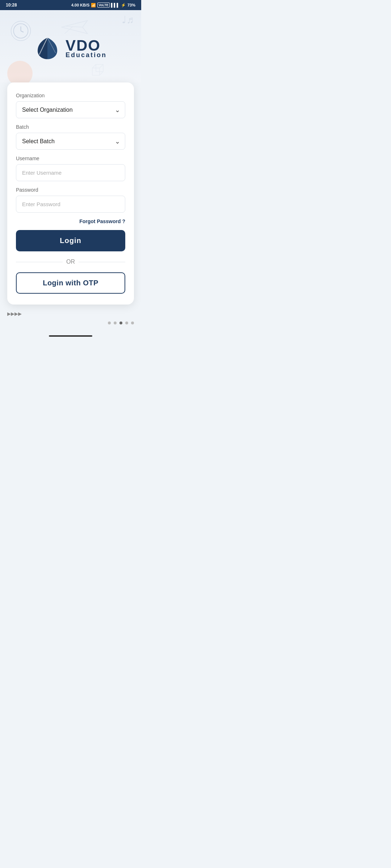 This screenshot has height=868, width=391. Describe the element at coordinates (71, 46) in the screenshot. I see `hero-area: ♩♬ VDO Education` at that location.